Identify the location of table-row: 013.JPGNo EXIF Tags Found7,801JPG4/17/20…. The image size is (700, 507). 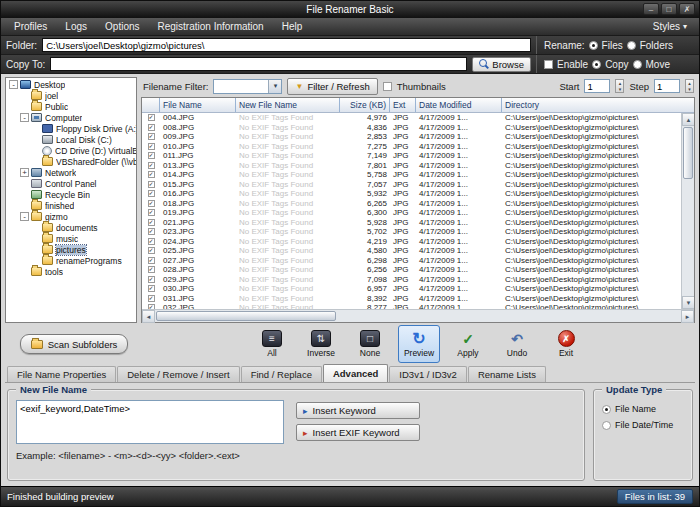
(412, 166).